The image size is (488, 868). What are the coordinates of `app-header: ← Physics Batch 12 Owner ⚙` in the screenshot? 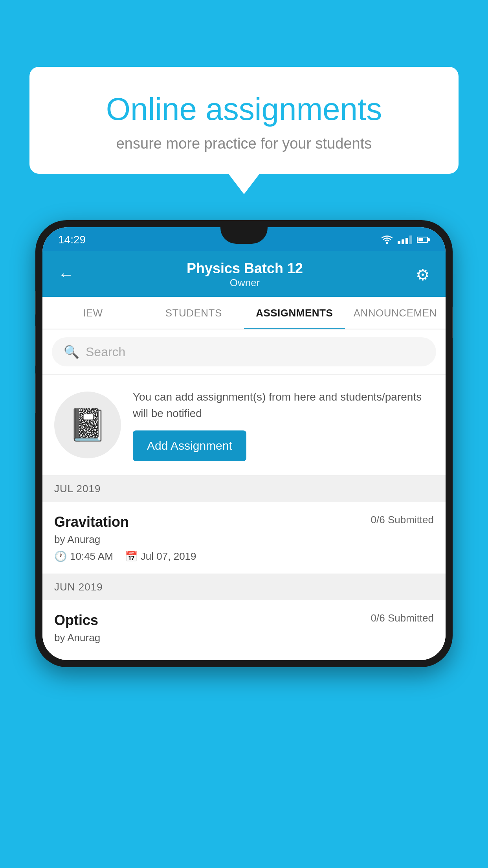 It's located at (244, 274).